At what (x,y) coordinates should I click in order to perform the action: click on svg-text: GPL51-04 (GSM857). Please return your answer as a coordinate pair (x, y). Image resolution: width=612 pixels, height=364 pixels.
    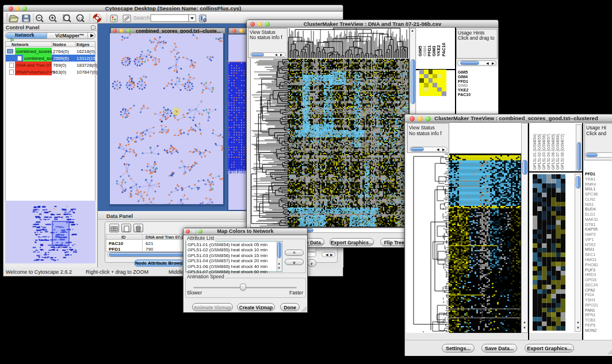
    Looking at the image, I should click on (549, 152).